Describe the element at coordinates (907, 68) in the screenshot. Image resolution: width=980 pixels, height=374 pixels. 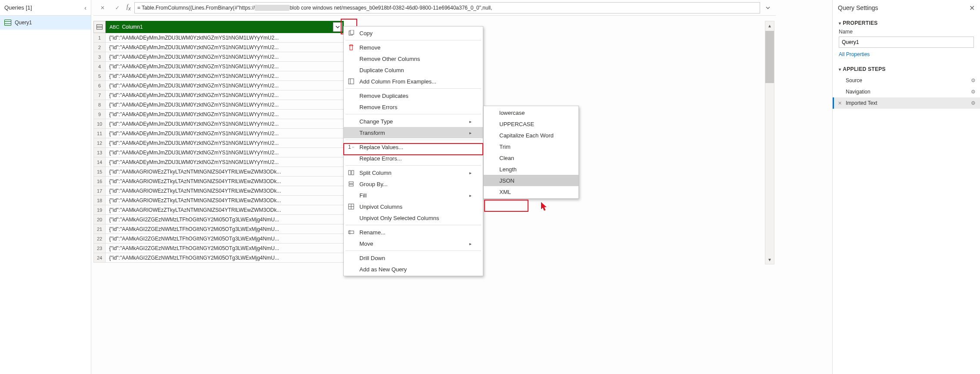
I see `applied-steps-section-toggle: ▾ APPLIED STEPS` at that location.